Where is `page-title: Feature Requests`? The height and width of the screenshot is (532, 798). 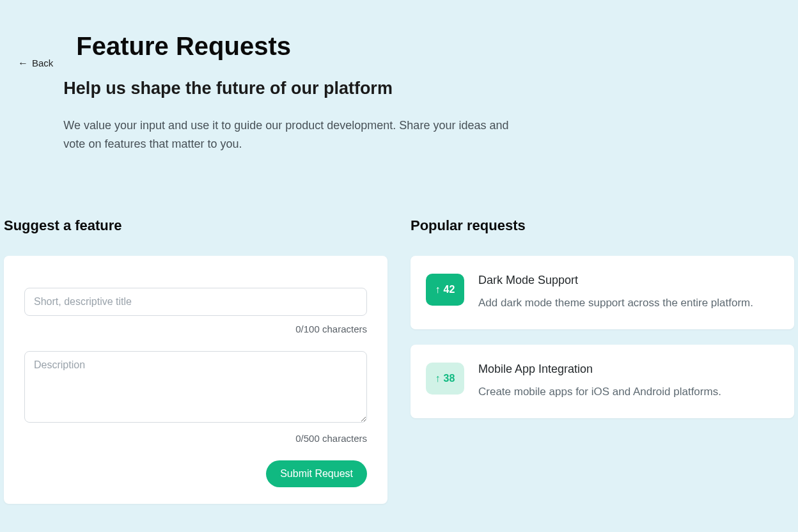
page-title: Feature Requests is located at coordinates (435, 46).